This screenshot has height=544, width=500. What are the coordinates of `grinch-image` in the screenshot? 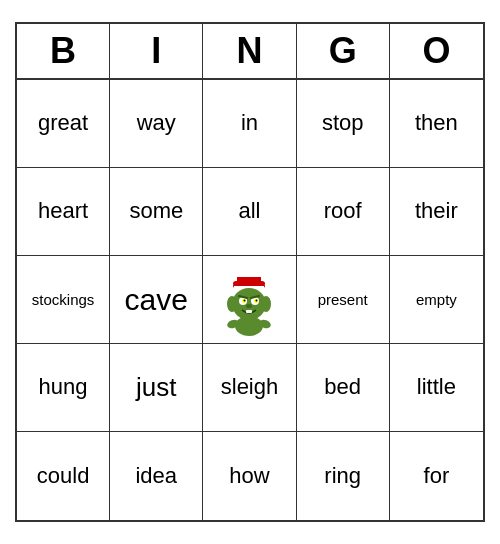 It's located at (249, 300).